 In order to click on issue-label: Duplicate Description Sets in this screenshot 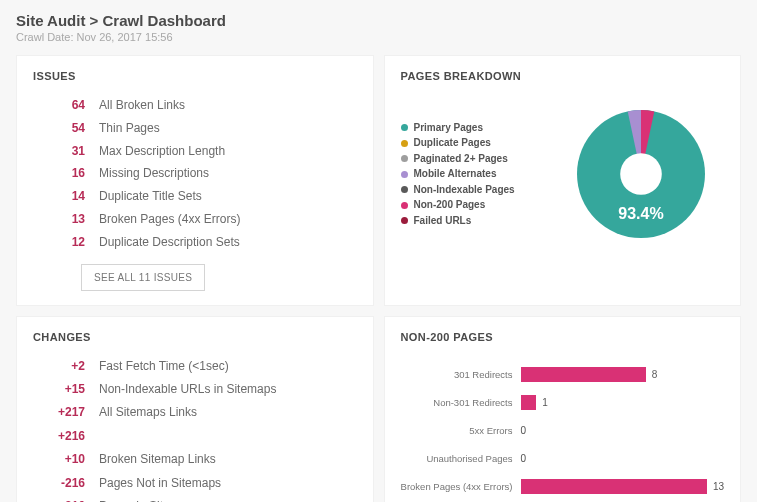, I will do `click(170, 242)`.